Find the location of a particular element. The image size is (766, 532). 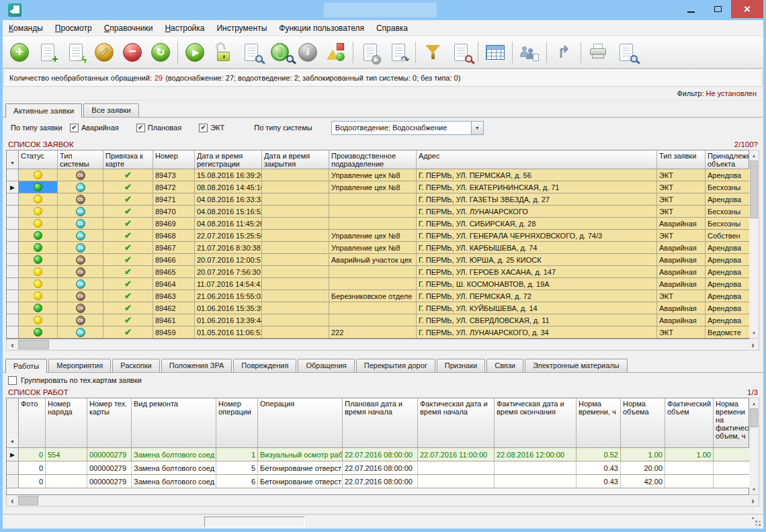

cell-number: 89463 is located at coordinates (174, 296).